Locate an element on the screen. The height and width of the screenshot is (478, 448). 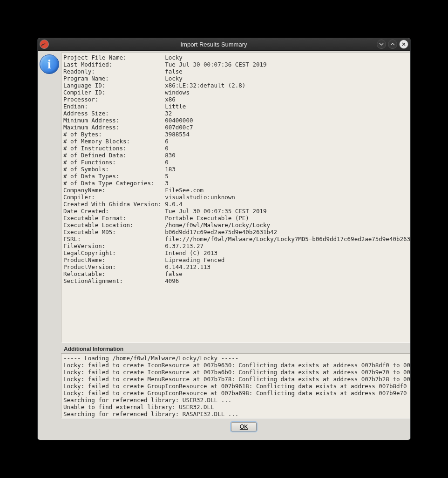
info-icon: i is located at coordinates (49, 64).